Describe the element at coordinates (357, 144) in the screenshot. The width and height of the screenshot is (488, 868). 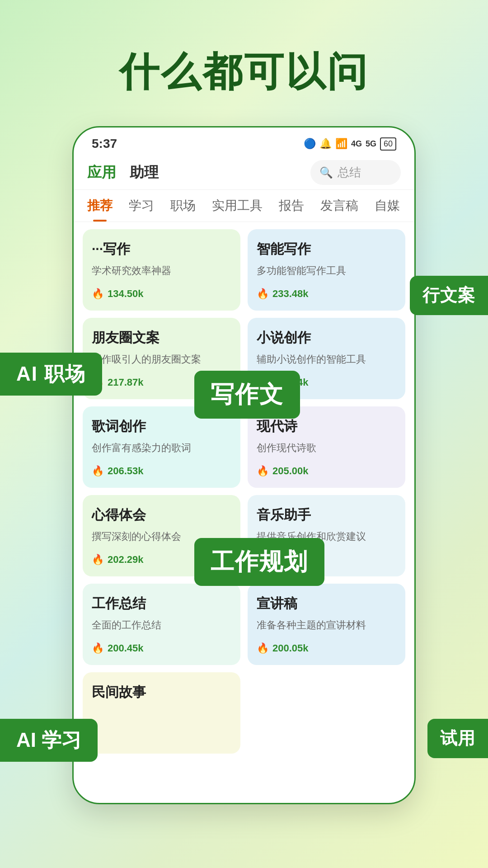
I see `signal-4g-icon: 4G` at that location.